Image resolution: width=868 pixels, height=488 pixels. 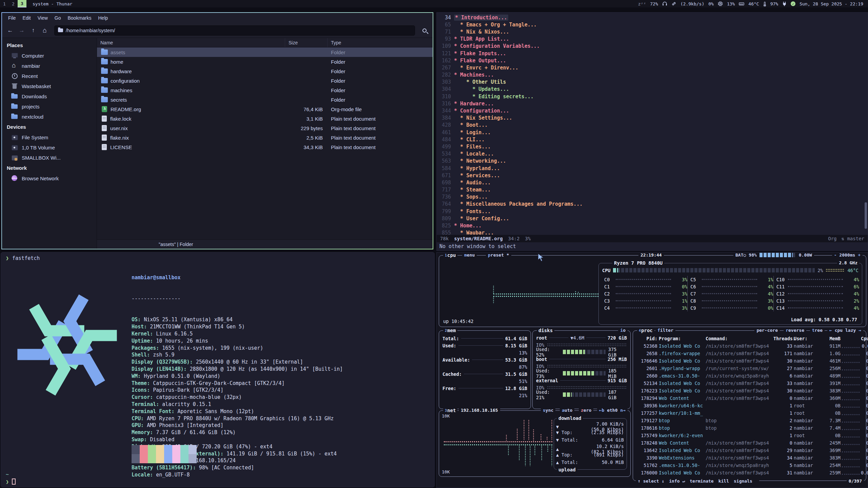 I want to click on file-row-assets: assetsFolder, so click(x=265, y=52).